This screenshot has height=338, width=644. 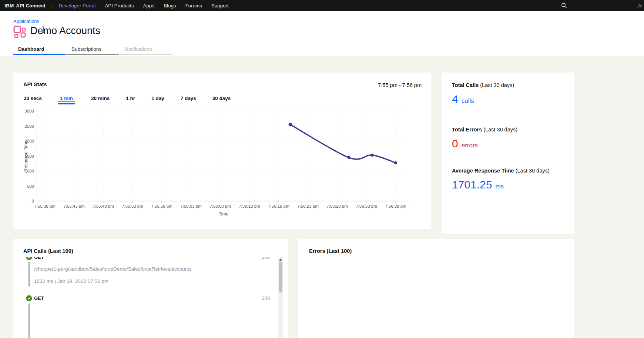 I want to click on svg-text: 7:56:28 pm, so click(x=337, y=206).